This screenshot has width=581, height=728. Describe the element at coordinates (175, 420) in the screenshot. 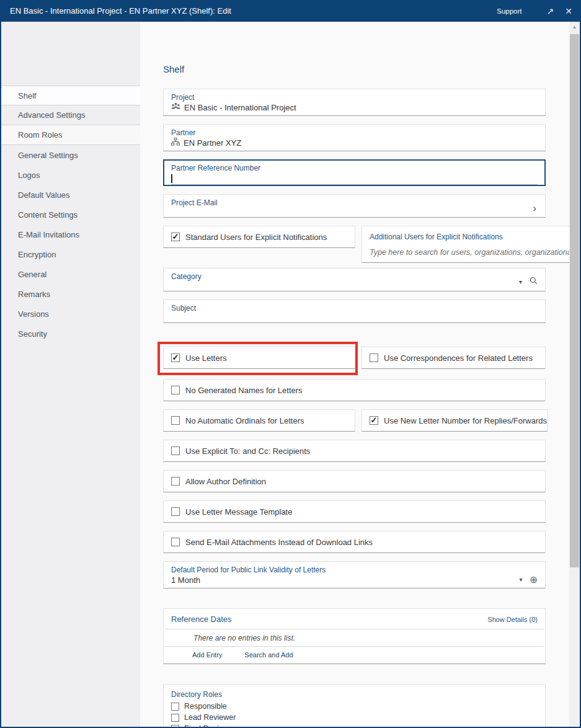

I see `no-automatic-ordinals-checkbox: ✓` at that location.